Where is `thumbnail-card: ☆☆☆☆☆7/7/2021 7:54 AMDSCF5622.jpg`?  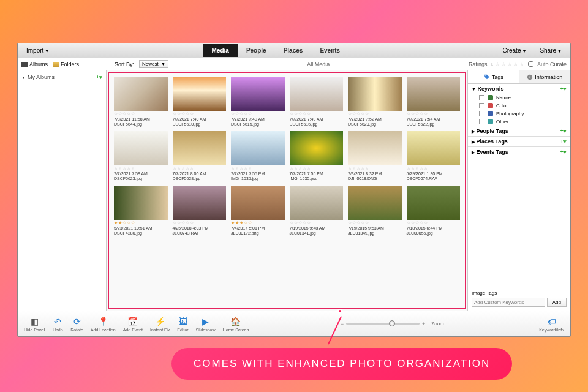 thumbnail-card: ☆☆☆☆☆7/7/2021 7:54 AMDSCF5622.jpg is located at coordinates (434, 102).